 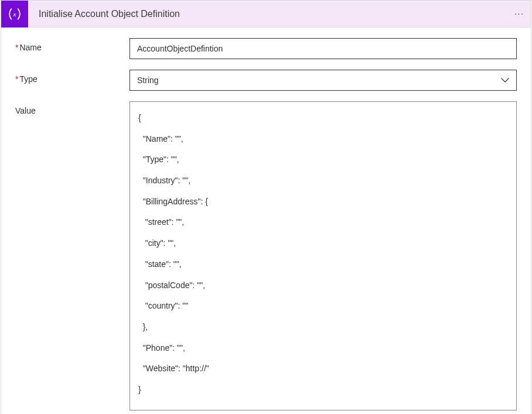 What do you see at coordinates (323, 80) in the screenshot?
I see `type-dropdown: String` at bounding box center [323, 80].